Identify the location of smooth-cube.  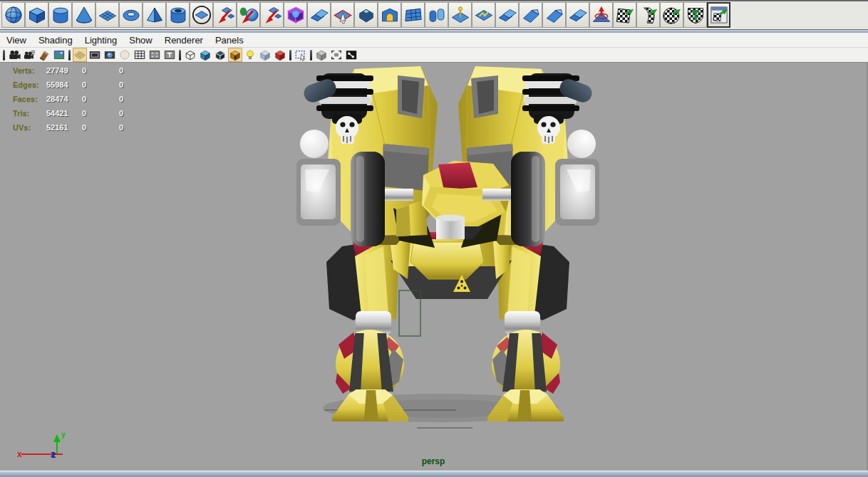
(295, 15).